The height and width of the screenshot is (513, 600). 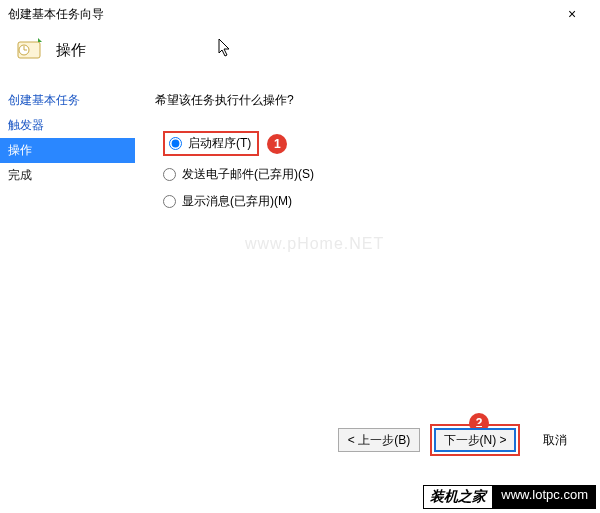 I want to click on prompt-text: 希望该任务执行什么操作?, so click(x=368, y=100).